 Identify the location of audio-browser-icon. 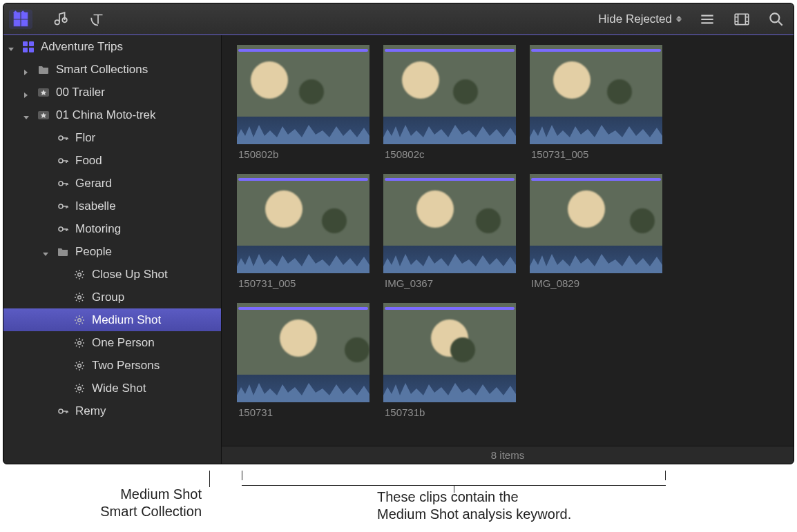
(59, 19).